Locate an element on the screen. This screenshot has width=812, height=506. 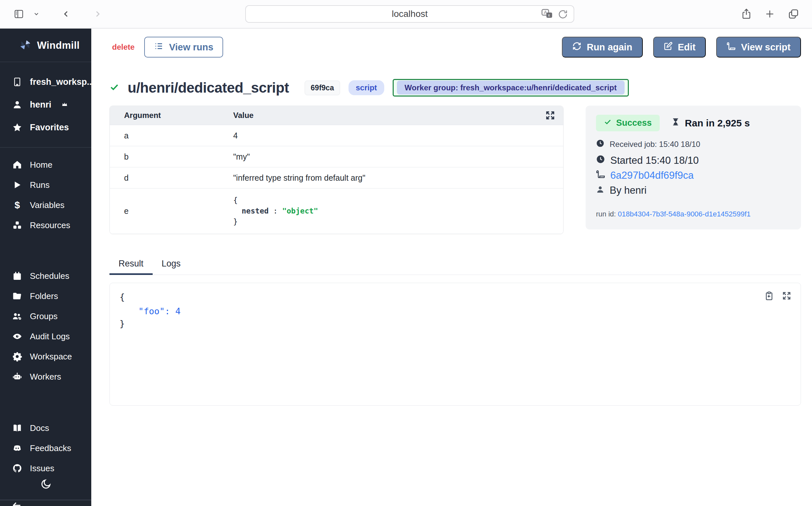
sidebar-toggle-icon is located at coordinates (19, 14).